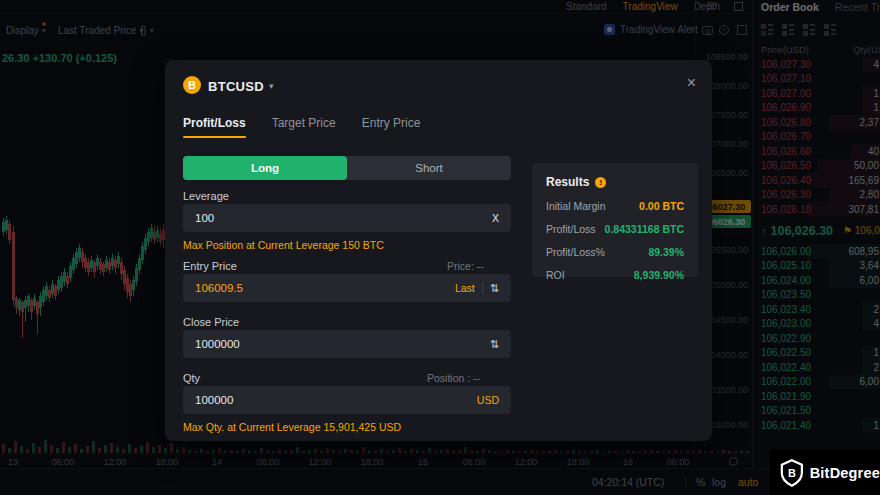 Image resolution: width=880 pixels, height=495 pixels. What do you see at coordinates (211, 322) in the screenshot?
I see `close-price-label: Close Price` at bounding box center [211, 322].